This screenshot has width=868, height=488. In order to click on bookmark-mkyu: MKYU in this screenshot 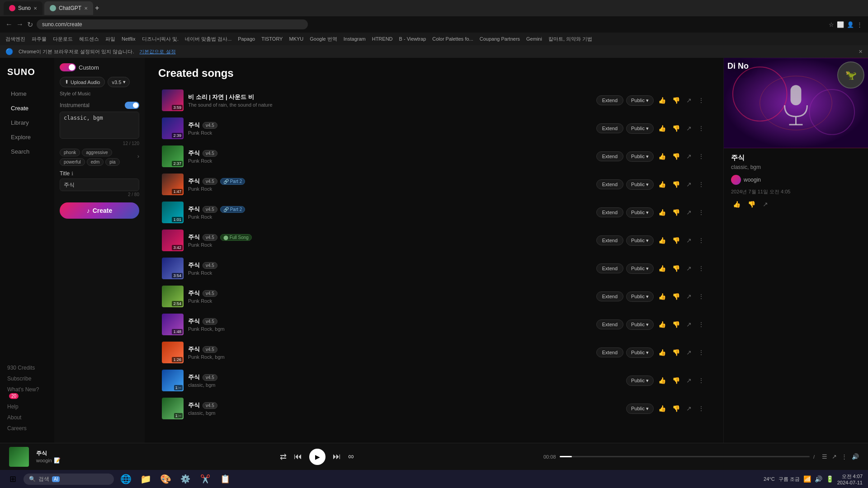, I will do `click(296, 39)`.